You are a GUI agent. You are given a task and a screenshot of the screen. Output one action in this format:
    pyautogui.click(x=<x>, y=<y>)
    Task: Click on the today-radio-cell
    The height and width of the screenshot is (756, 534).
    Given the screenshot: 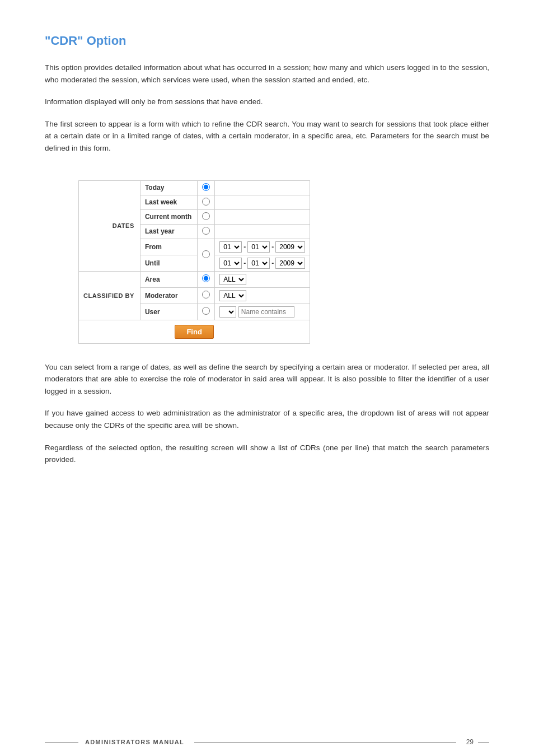 What is the action you would take?
    pyautogui.click(x=206, y=188)
    